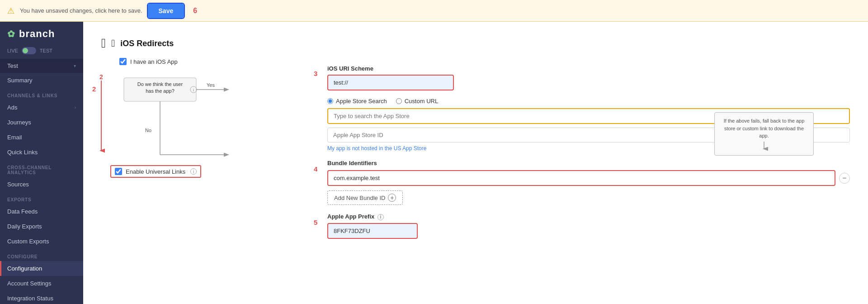 This screenshot has height=304, width=868. Describe the element at coordinates (42, 66) in the screenshot. I see `app-dropdown: Test ▾` at that location.